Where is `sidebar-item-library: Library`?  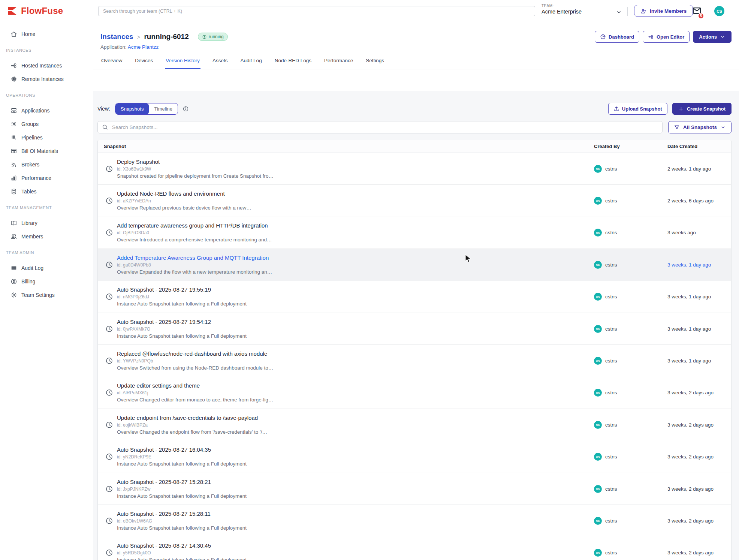
sidebar-item-library: Library is located at coordinates (46, 223).